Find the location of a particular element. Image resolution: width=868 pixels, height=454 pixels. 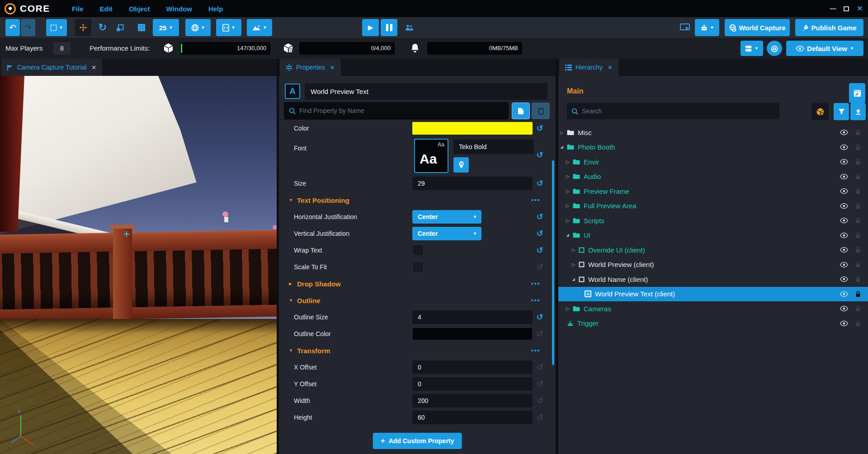

hierarchy-item-photo-booth: Photo Booth is located at coordinates (713, 147).